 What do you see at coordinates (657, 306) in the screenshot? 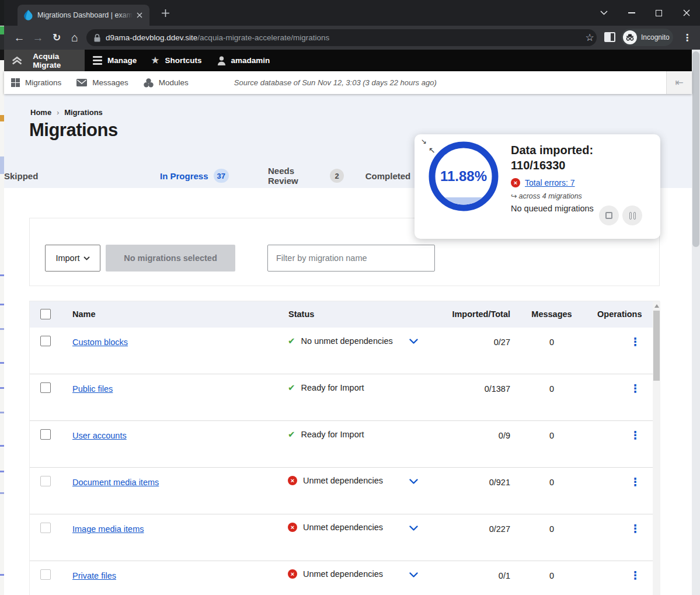
I see `scroll-up-arrow-icon` at bounding box center [657, 306].